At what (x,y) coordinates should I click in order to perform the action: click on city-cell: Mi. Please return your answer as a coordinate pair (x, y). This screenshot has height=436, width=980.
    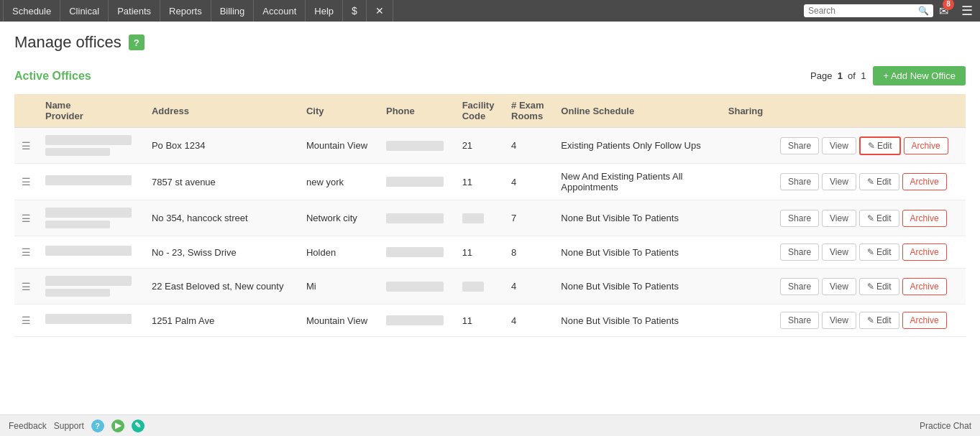
    Looking at the image, I should click on (339, 287).